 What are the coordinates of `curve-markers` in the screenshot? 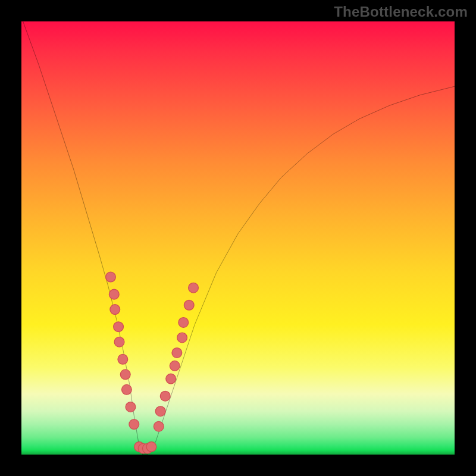 It's located at (152, 363).